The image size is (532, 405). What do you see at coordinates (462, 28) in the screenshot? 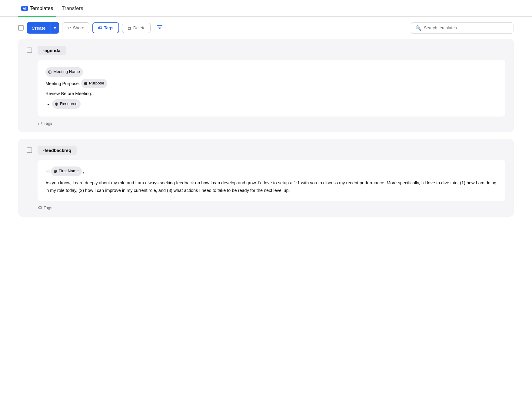
I see `search-box: 🔍` at bounding box center [462, 28].